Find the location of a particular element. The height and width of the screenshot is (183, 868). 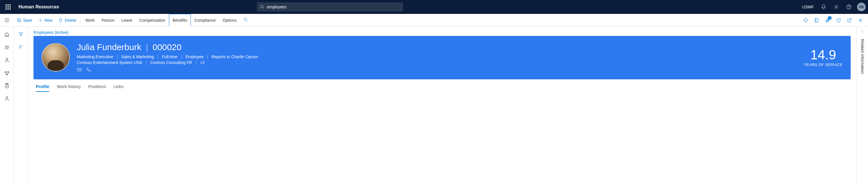

page-search-button is located at coordinates (246, 20).